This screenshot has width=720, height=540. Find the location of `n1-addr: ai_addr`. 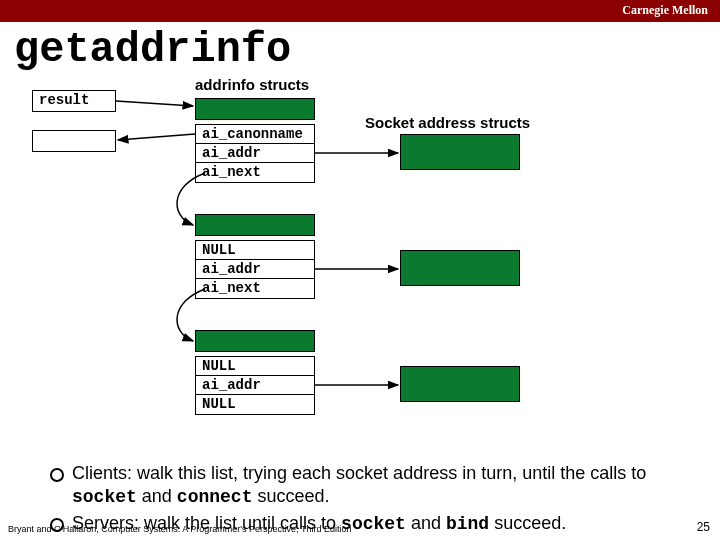

n1-addr: ai_addr is located at coordinates (255, 154).